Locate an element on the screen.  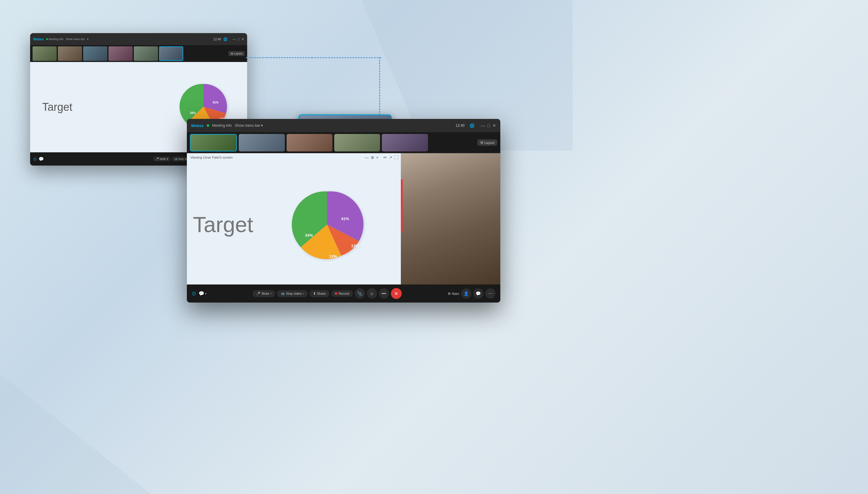
share-screen-icon: ↗ is located at coordinates (391, 157).